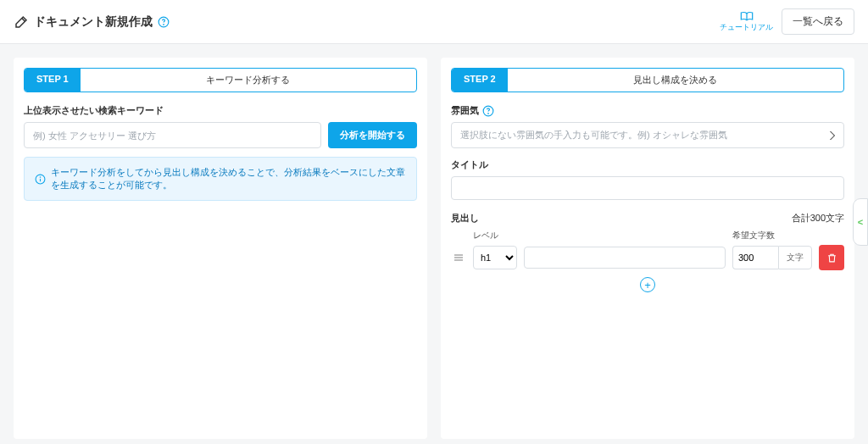  I want to click on char-count: 合計300文字, so click(818, 219).